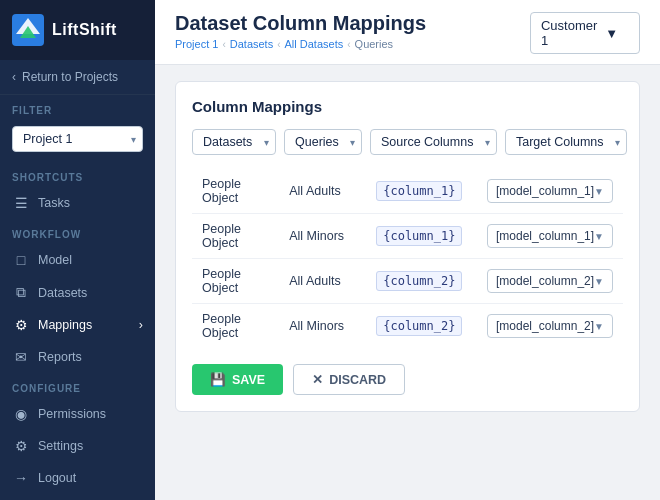 The image size is (660, 500). What do you see at coordinates (218, 380) in the screenshot?
I see `save-icon: 💾` at bounding box center [218, 380].